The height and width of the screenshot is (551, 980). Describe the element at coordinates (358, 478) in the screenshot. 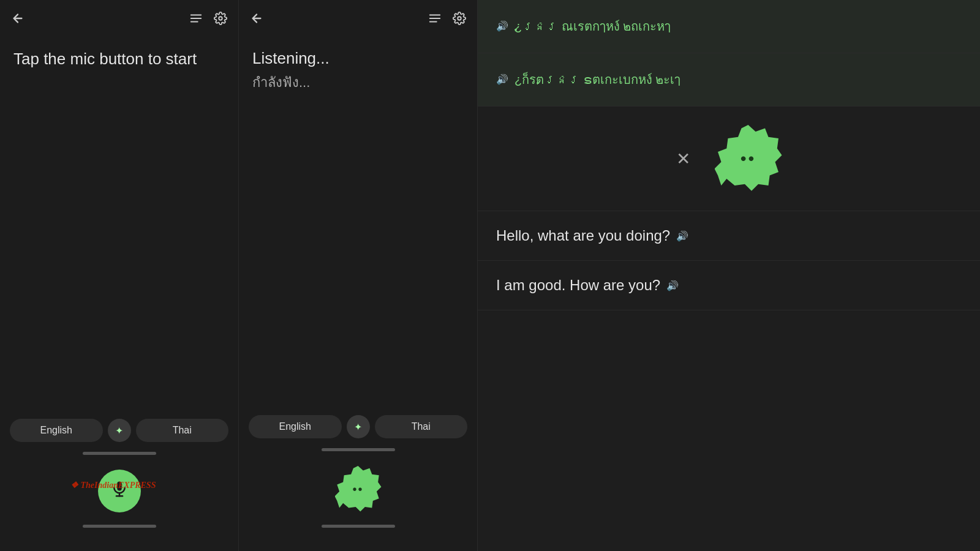

I see `middle-bottom-area: English ✦ Thai ••` at that location.